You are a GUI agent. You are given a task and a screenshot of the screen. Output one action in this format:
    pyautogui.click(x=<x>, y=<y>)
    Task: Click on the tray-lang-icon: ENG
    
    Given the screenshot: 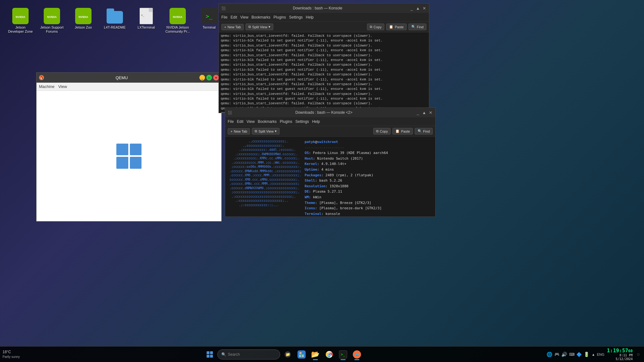 What is the action you would take?
    pyautogui.click(x=601, y=354)
    